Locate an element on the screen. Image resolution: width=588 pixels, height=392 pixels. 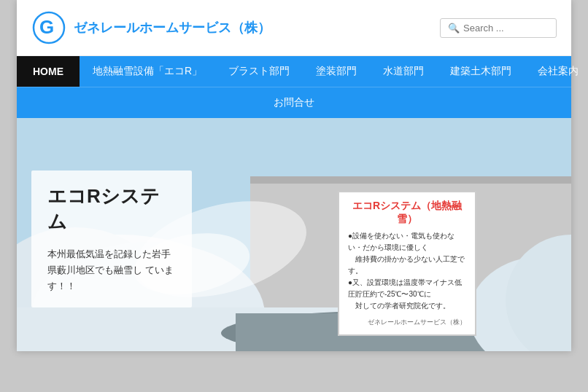
hero-overlay-text: エコRシステム 本州最低気温を記録した岩手県藪川地区でも融雪し ています！！ is located at coordinates (112, 239).